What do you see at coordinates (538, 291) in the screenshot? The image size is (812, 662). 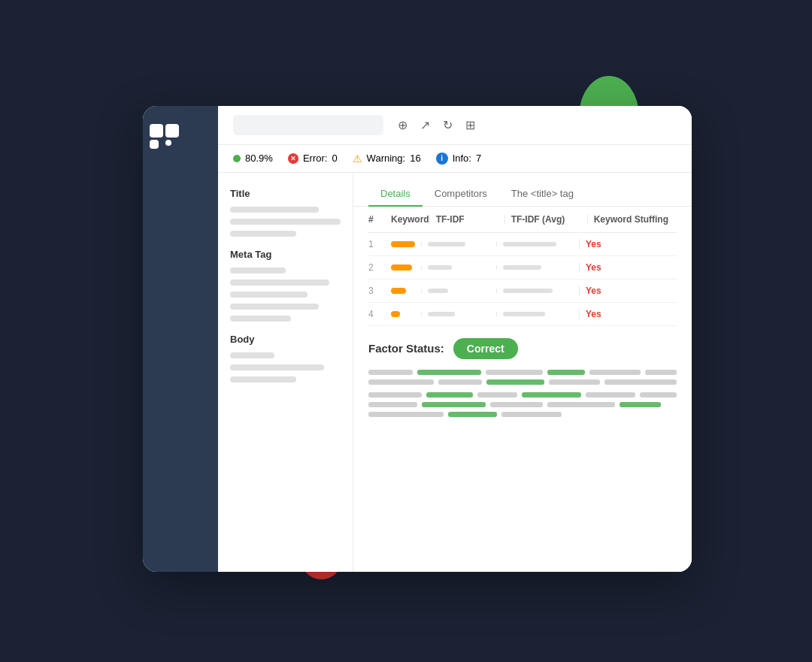 I see `row-3-tfidf-avg` at bounding box center [538, 291].